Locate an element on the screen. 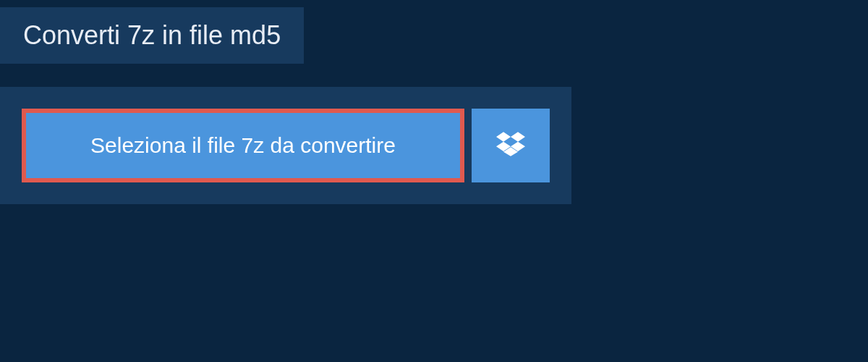 Image resolution: width=868 pixels, height=362 pixels. dropbox-icon is located at coordinates (511, 146).